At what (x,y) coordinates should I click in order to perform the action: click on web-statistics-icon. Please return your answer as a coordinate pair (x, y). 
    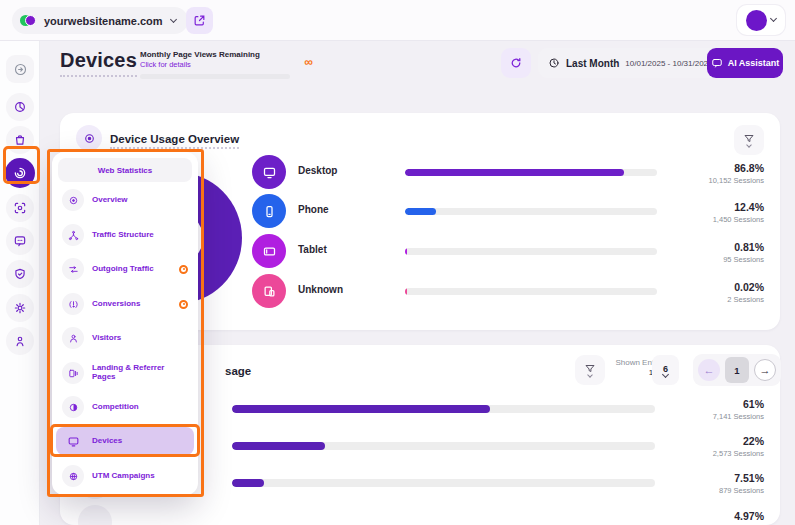
    Looking at the image, I should click on (20, 173).